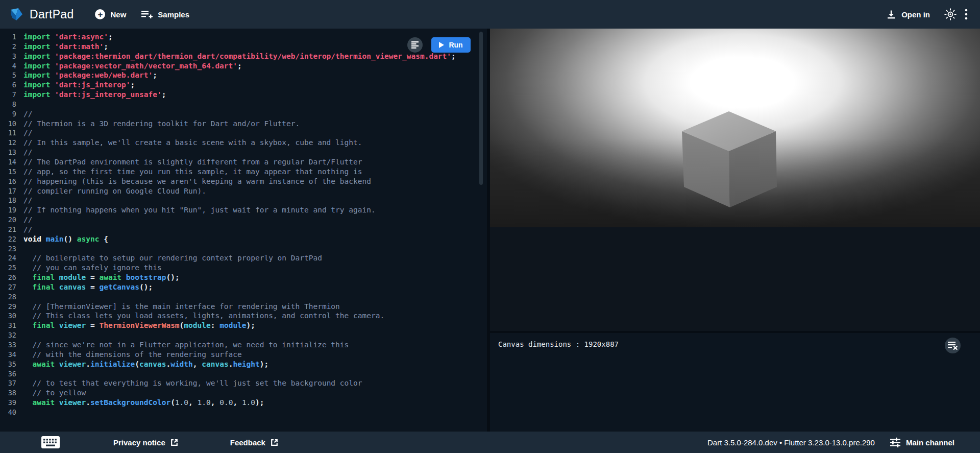  What do you see at coordinates (204, 316) in the screenshot?
I see `line-source: // This class lets you load assets, ligh…` at bounding box center [204, 316].